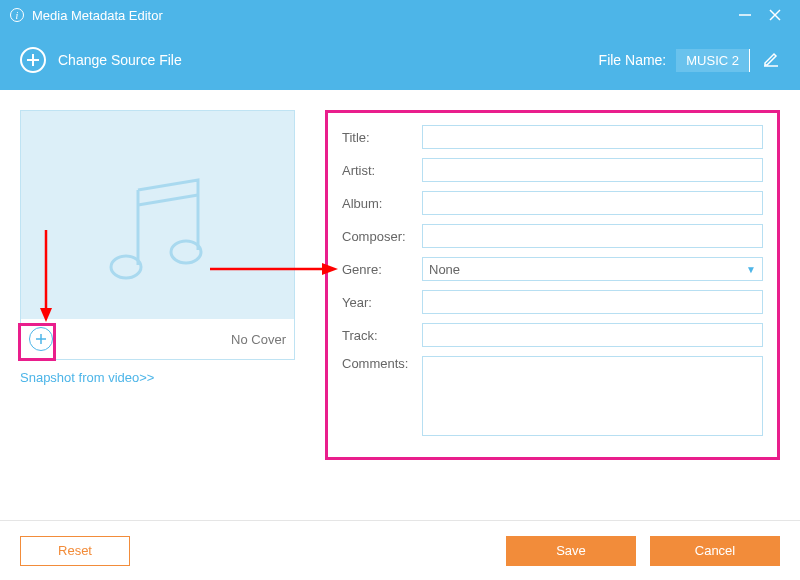 The image size is (800, 580). I want to click on track-input, so click(592, 335).